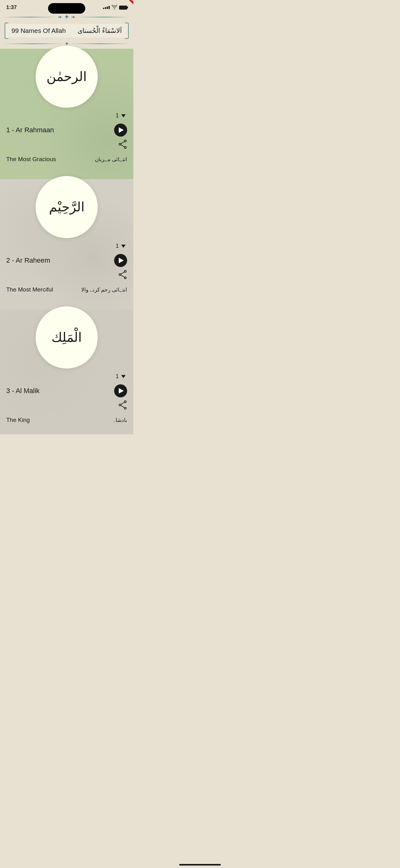  Describe the element at coordinates (67, 338) in the screenshot. I see `arabic-circle-3: الْمَلِك` at that location.